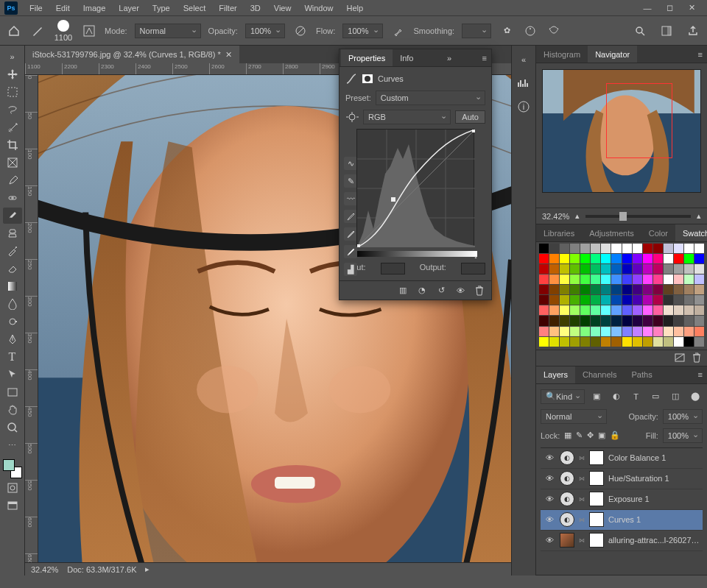 The image size is (707, 588). I want to click on tab-layers: Layers, so click(555, 375).